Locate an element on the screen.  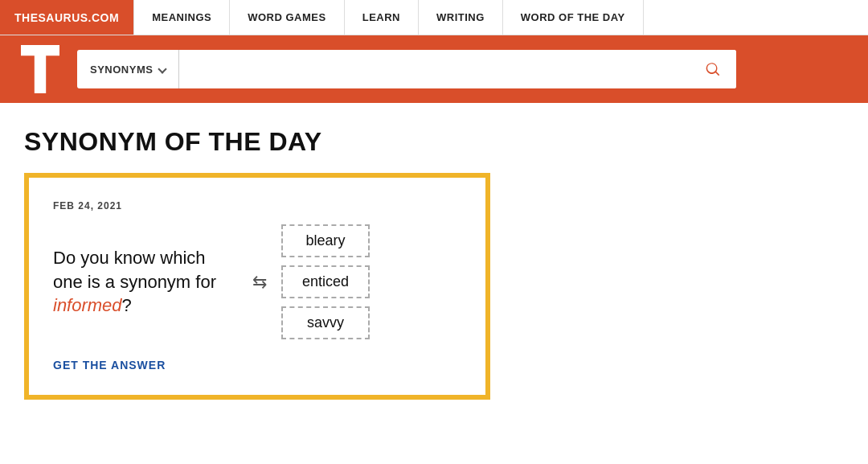
site-header: SYNONYMS is located at coordinates (434, 69).